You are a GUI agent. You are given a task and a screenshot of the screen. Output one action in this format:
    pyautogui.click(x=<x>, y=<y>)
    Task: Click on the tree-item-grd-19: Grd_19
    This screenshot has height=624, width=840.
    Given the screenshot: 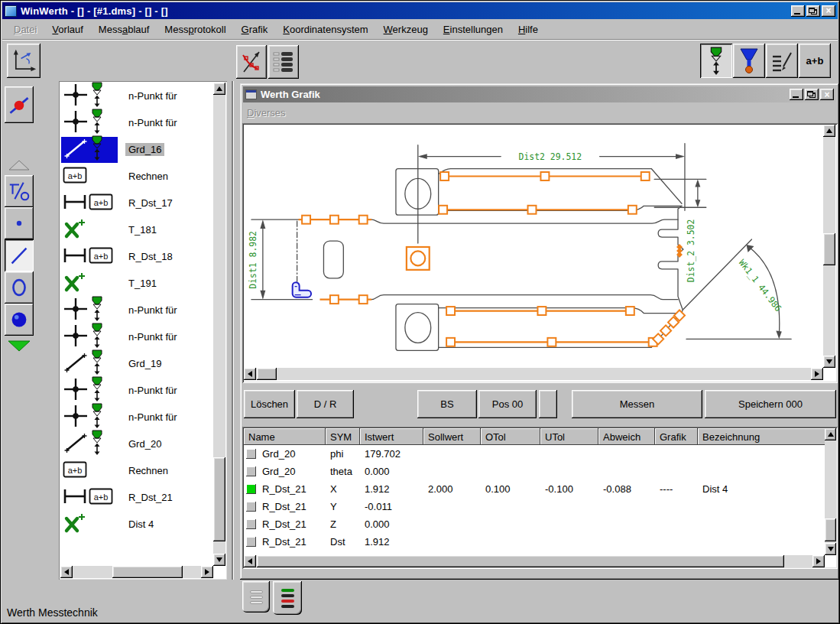 What is the action you would take?
    pyautogui.click(x=137, y=364)
    